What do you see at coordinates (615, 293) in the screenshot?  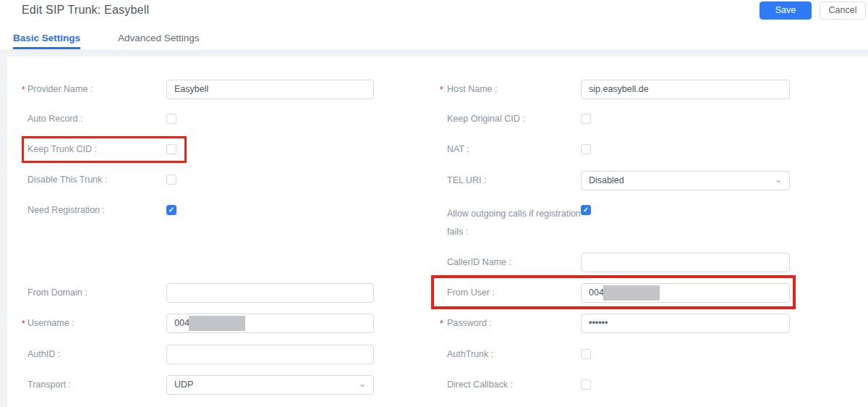 I see `form-row-from-user: From User :` at bounding box center [615, 293].